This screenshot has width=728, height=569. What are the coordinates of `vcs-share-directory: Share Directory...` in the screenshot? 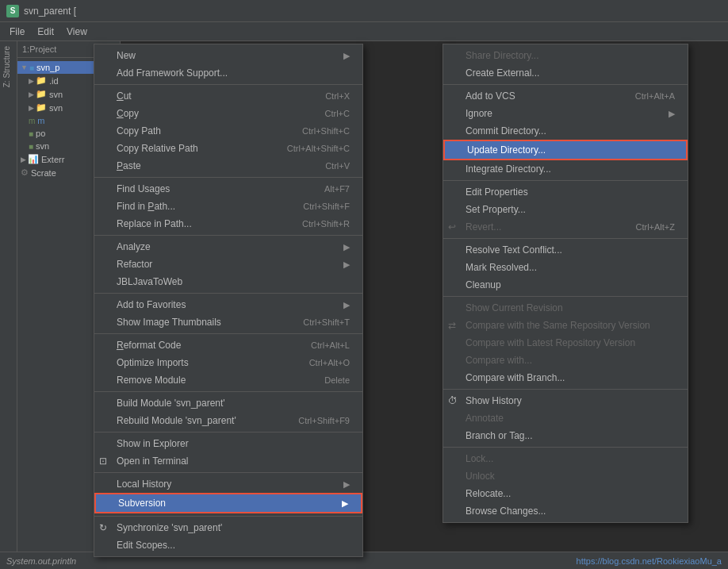 It's located at (565, 56).